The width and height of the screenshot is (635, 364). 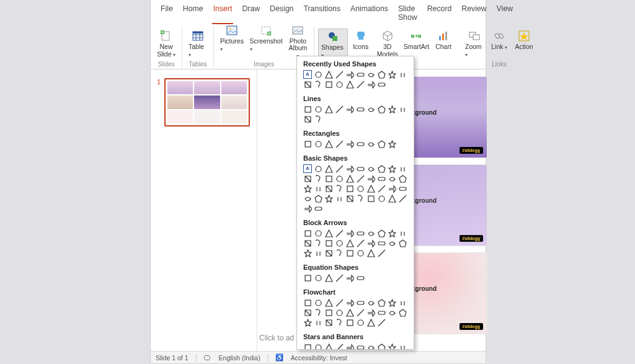 What do you see at coordinates (443, 40) in the screenshot?
I see `chart-button: Chart` at bounding box center [443, 40].